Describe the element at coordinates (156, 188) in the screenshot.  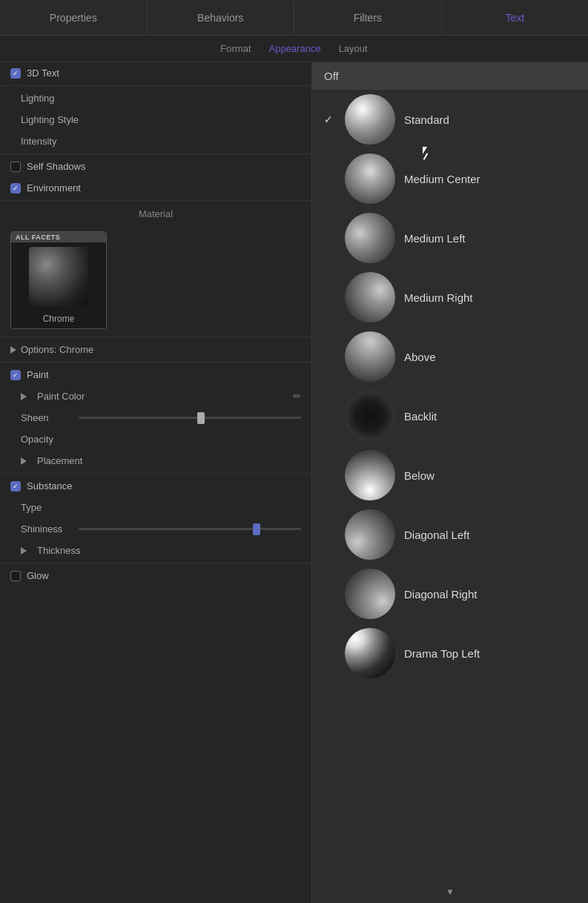
I see `checkbox-environment-row: Environment` at that location.